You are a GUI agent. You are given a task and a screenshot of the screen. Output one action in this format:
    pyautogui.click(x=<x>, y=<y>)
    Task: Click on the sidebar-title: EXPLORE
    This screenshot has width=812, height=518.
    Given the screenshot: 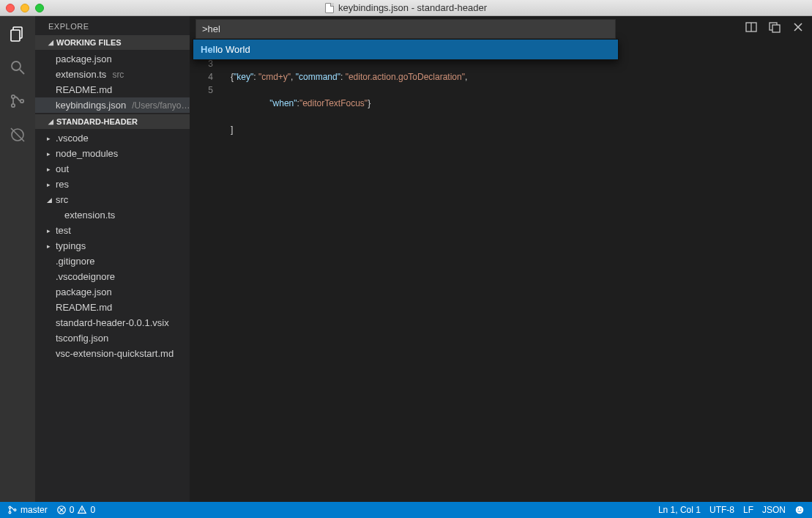 What is the action you would take?
    pyautogui.click(x=113, y=26)
    